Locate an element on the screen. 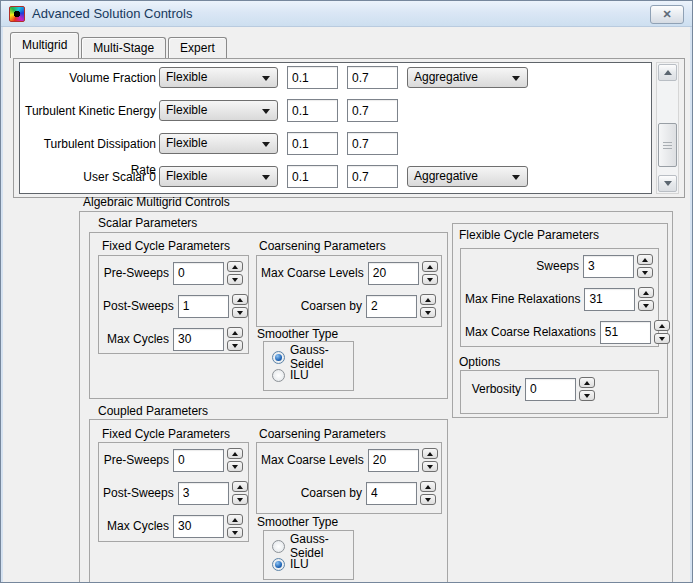  fluent-app-icon is located at coordinates (17, 14).